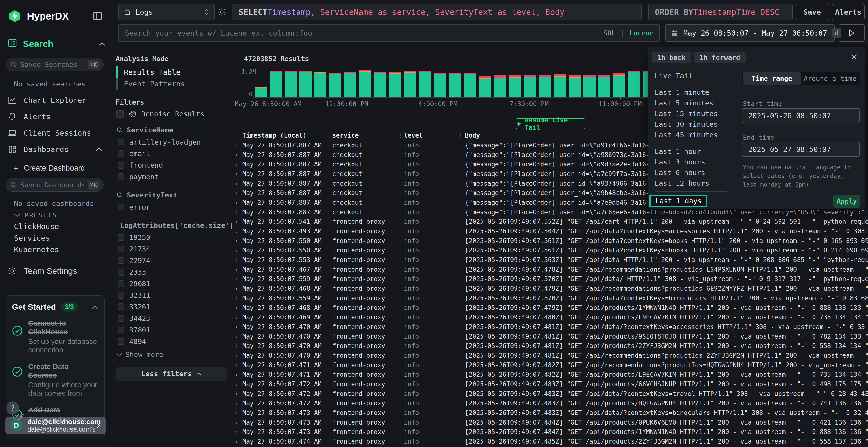 The width and height of the screenshot is (868, 447). Describe the element at coordinates (691, 209) in the screenshot. I see `time-preset-last-2-days: Last 2 days` at that location.